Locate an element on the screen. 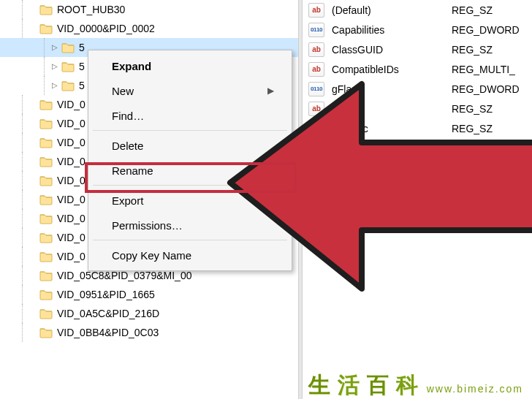 This screenshot has height=399, width=532. value-name: ainerID is located at coordinates (392, 109).